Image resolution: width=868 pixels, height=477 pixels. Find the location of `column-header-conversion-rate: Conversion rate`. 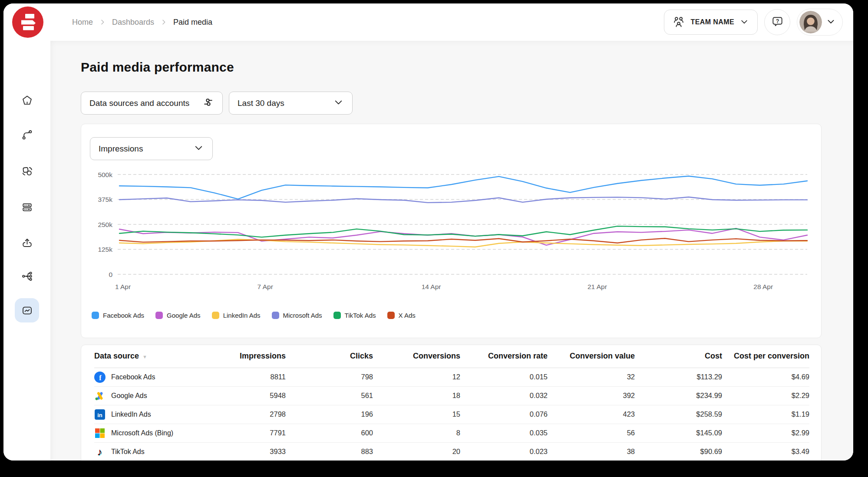

column-header-conversion-rate: Conversion rate is located at coordinates (504, 356).